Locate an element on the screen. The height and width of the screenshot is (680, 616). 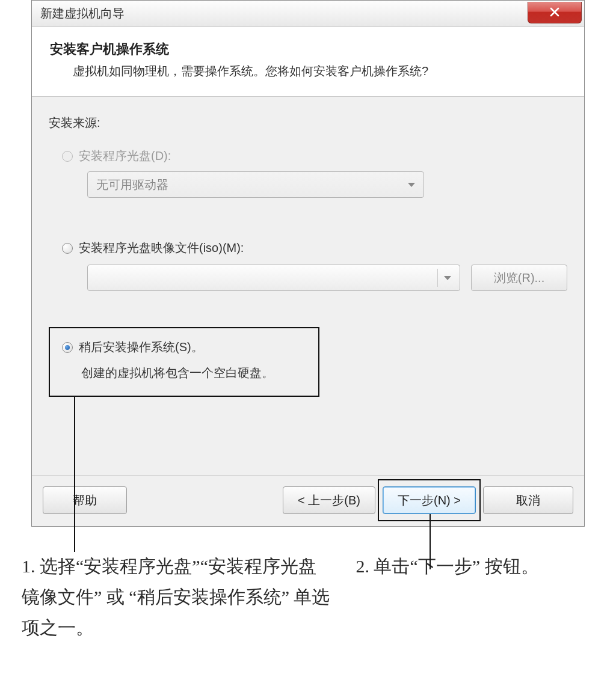
close-button is located at coordinates (555, 13).